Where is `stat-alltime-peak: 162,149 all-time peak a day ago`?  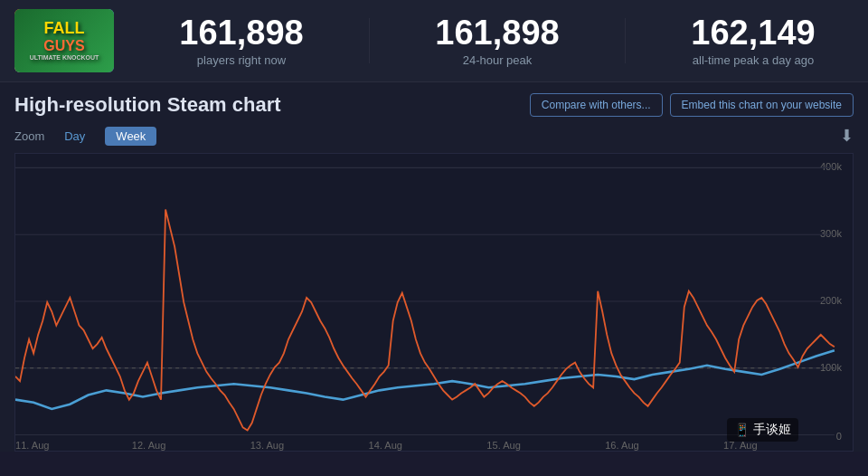
stat-alltime-peak: 162,149 all-time peak a day ago is located at coordinates (753, 42).